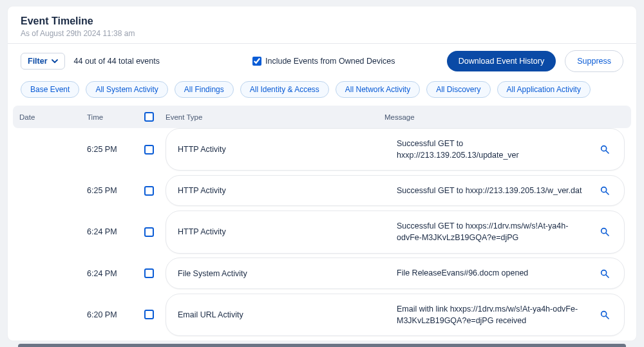  I want to click on filter-label: Filter, so click(37, 61).